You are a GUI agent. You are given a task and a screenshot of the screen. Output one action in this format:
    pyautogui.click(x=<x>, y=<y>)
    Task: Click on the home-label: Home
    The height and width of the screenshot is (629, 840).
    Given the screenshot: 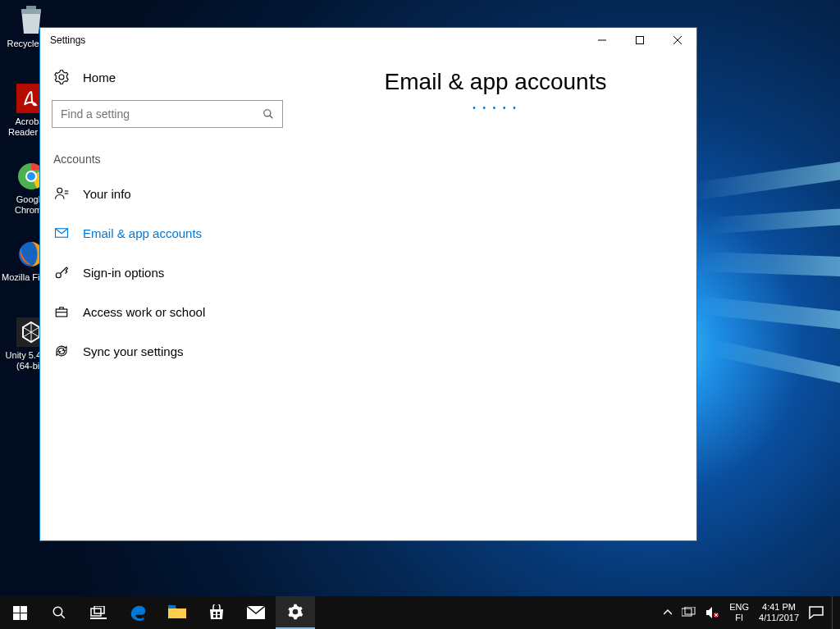 What is the action you would take?
    pyautogui.click(x=99, y=77)
    